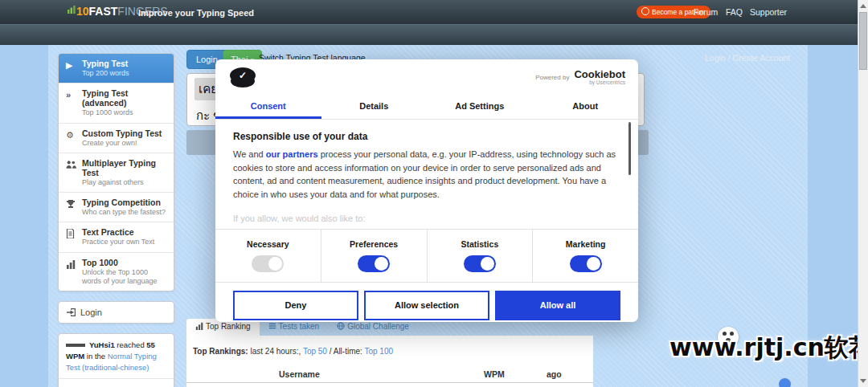 The height and width of the screenshot is (387, 868). I want to click on toggle-necessary: Necessary, so click(268, 255).